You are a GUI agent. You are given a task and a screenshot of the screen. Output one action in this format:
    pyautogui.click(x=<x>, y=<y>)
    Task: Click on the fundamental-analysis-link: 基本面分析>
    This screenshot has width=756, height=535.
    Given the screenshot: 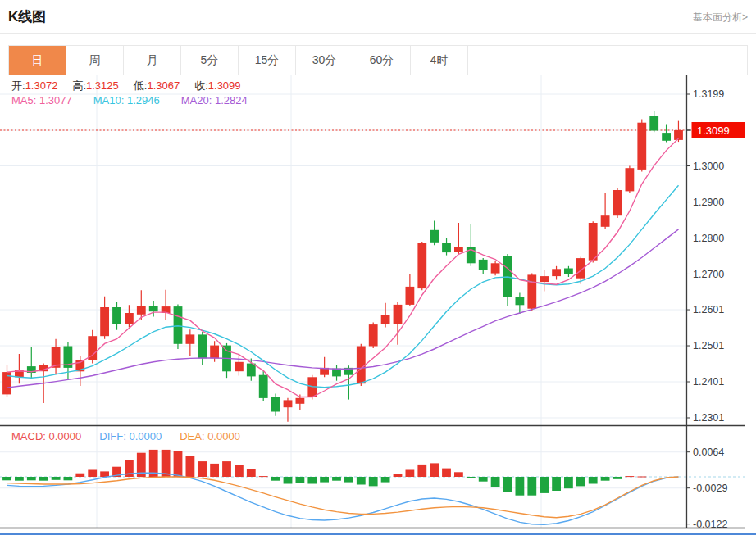 What is the action you would take?
    pyautogui.click(x=720, y=18)
    